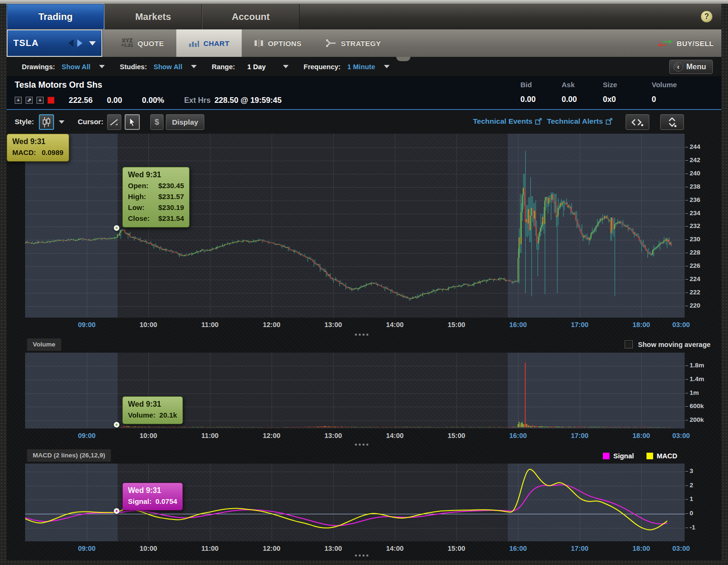 This screenshot has height=565, width=728. Describe the element at coordinates (354, 43) in the screenshot. I see `nav-strategy: STRATEGY` at that location.